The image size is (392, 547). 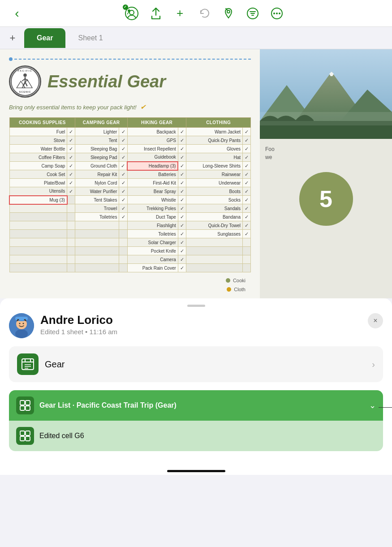 What do you see at coordinates (130, 141) in the screenshot?
I see `table-row: Stove✓ Tent✓ GPS✓ Quick-Dry Pants✓` at bounding box center [130, 141].